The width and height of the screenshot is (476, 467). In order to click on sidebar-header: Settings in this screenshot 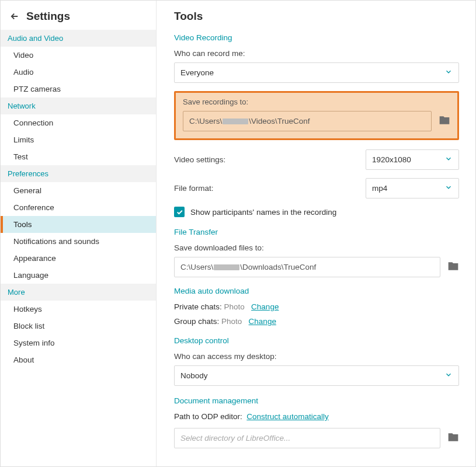, I will do `click(78, 15)`.